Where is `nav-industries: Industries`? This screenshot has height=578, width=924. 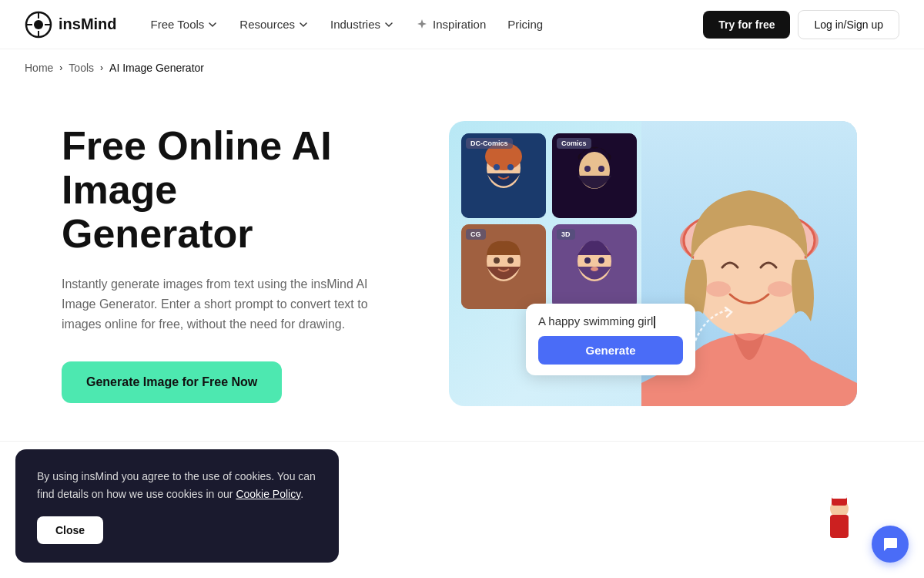 nav-industries: Industries is located at coordinates (362, 25).